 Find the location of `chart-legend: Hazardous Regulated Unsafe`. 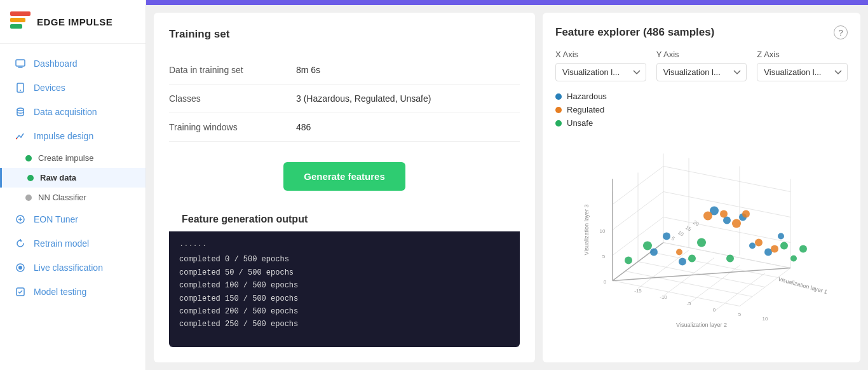

chart-legend: Hazardous Regulated Unsafe is located at coordinates (702, 109).